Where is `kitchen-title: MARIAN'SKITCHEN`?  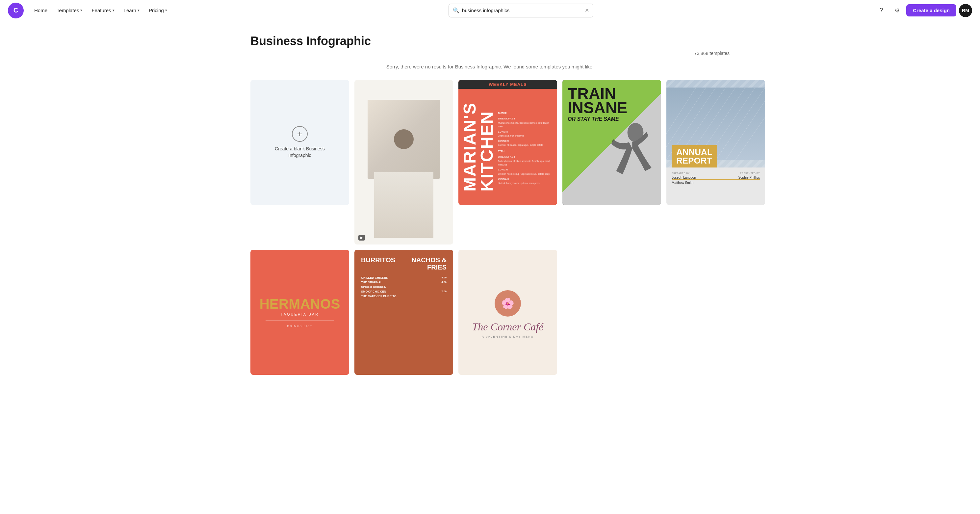
kitchen-title: MARIAN'SKITCHEN is located at coordinates (478, 147).